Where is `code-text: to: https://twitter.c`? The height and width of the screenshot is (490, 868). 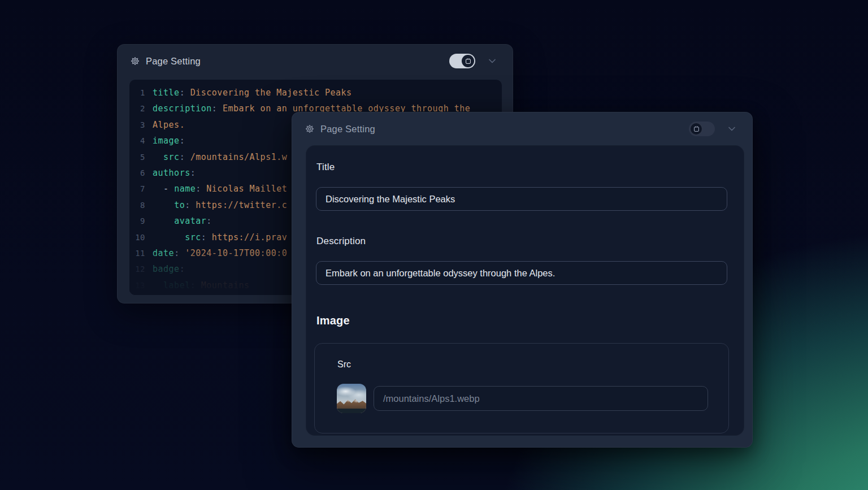
code-text: to: https://twitter.c is located at coordinates (220, 205).